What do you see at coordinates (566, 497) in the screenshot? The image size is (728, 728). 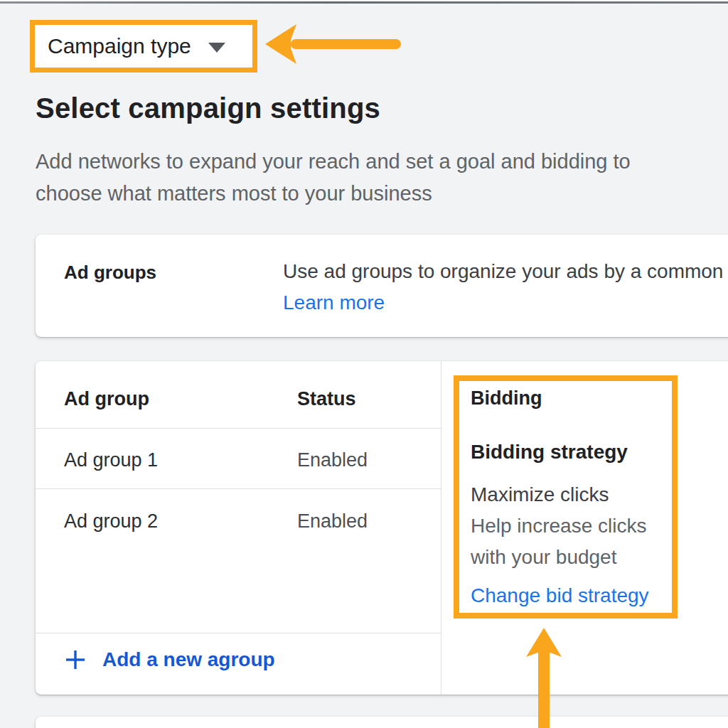 I see `bidding-panel: Bidding Bidding strategy Maximize clicks…` at bounding box center [566, 497].